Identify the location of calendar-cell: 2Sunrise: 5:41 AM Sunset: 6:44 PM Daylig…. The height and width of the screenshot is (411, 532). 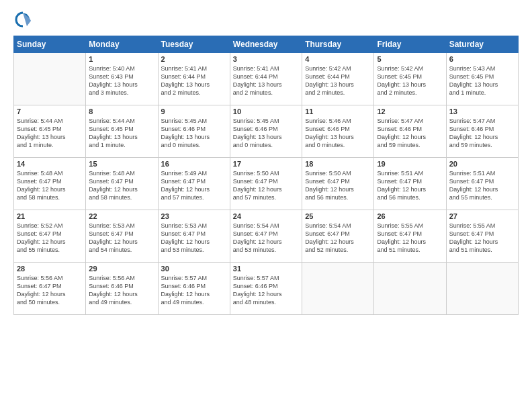
(193, 79).